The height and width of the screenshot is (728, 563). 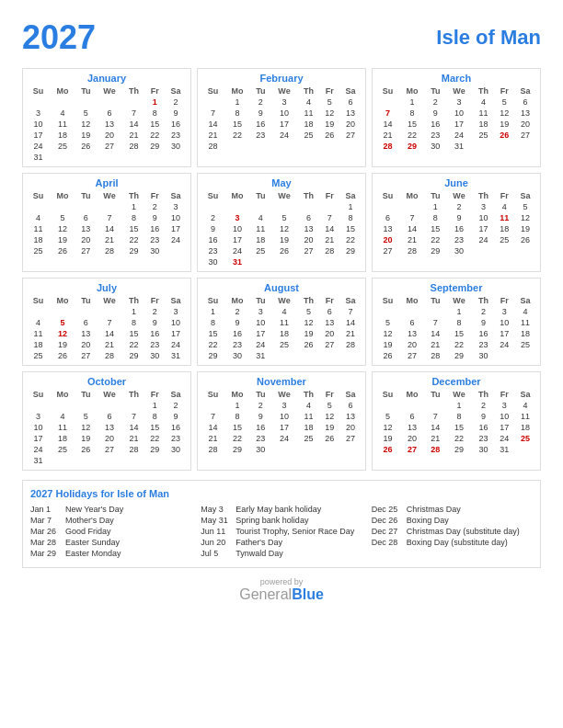 What do you see at coordinates (110, 113) in the screenshot?
I see `calendar-day: 6` at bounding box center [110, 113].